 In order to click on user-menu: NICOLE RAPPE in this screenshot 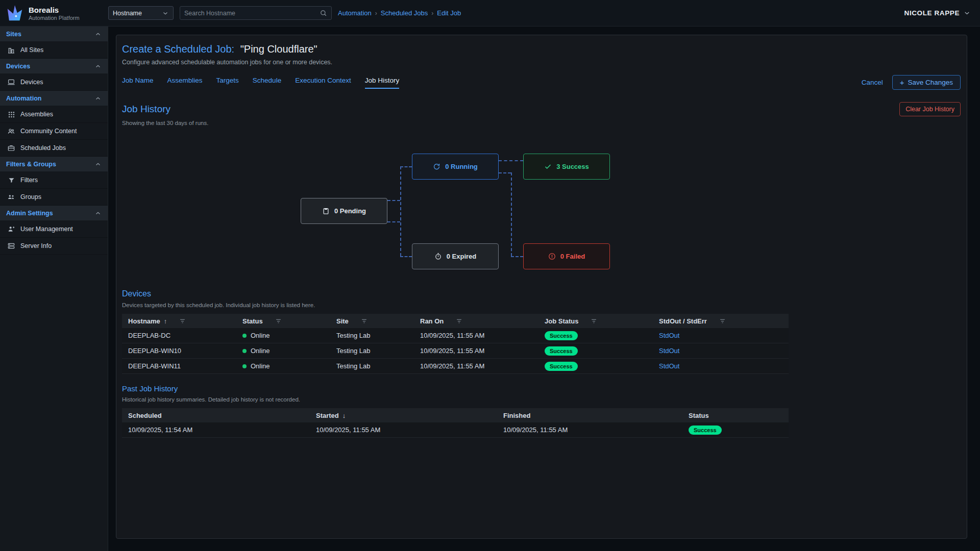, I will do `click(938, 13)`.